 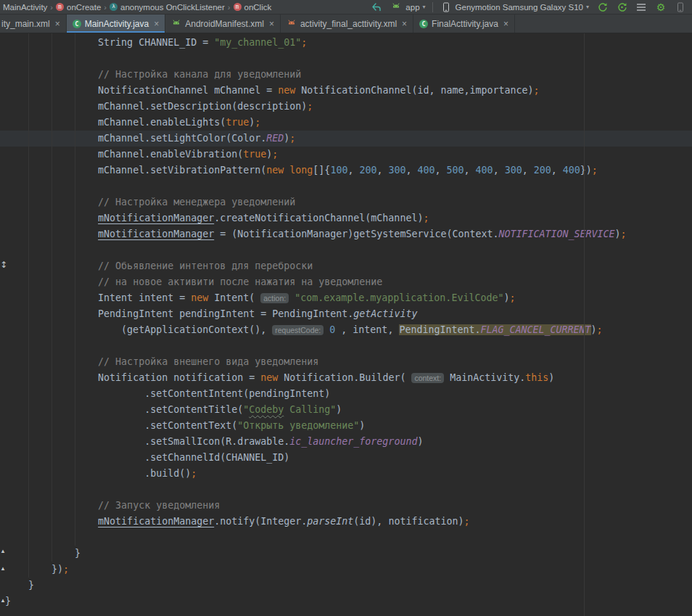 What do you see at coordinates (197, 202) in the screenshot?
I see `code-token: // Настройка менеджера уведомлений` at bounding box center [197, 202].